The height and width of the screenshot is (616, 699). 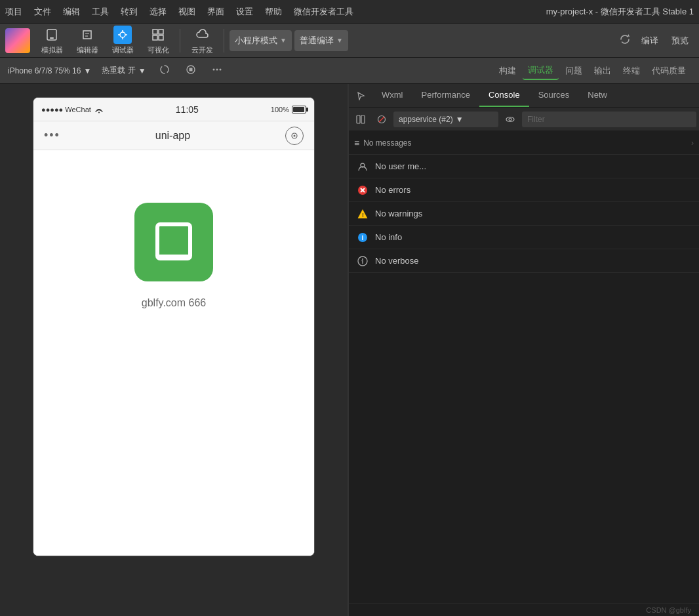 I want to click on compile-button: 编译, so click(x=650, y=41).